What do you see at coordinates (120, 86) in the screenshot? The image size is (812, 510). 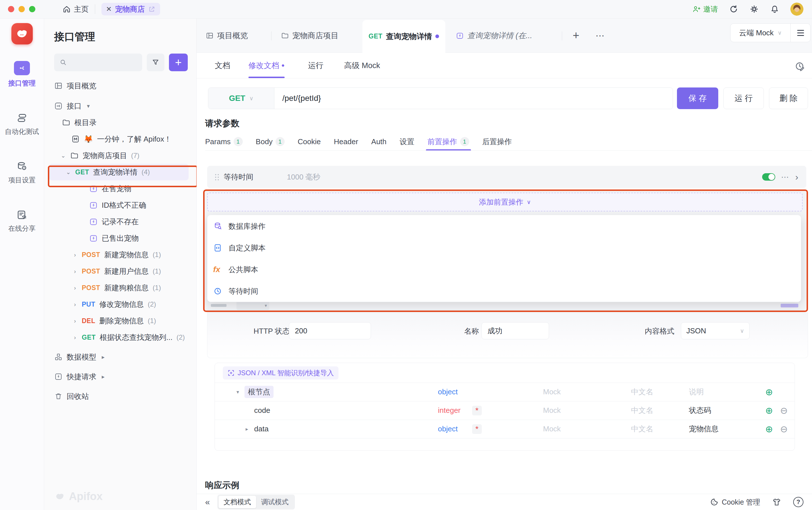 I see `sidebar-item-project-overview: 项目概览` at bounding box center [120, 86].